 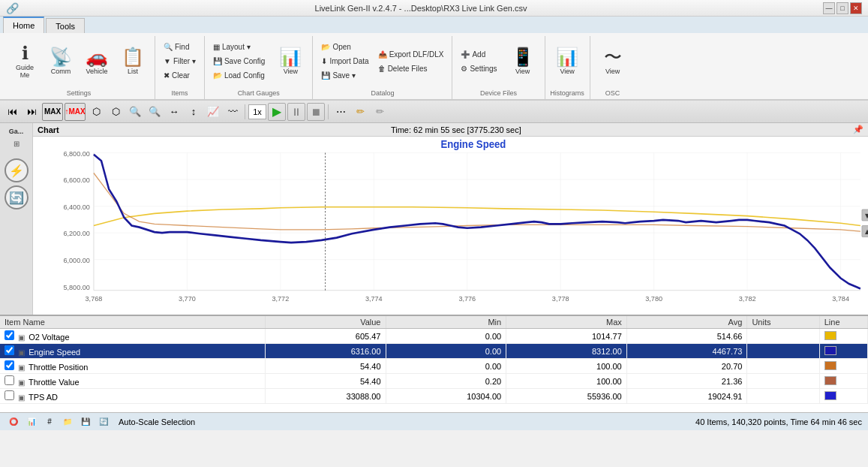 What do you see at coordinates (194, 112) in the screenshot?
I see `tool-fit-v: ↕` at bounding box center [194, 112].